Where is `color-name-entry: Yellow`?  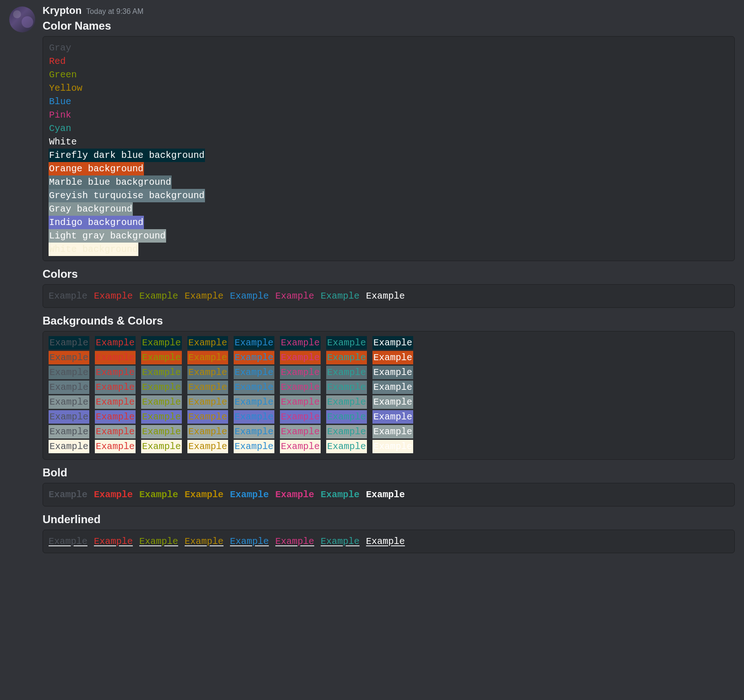
color-name-entry: Yellow is located at coordinates (66, 88).